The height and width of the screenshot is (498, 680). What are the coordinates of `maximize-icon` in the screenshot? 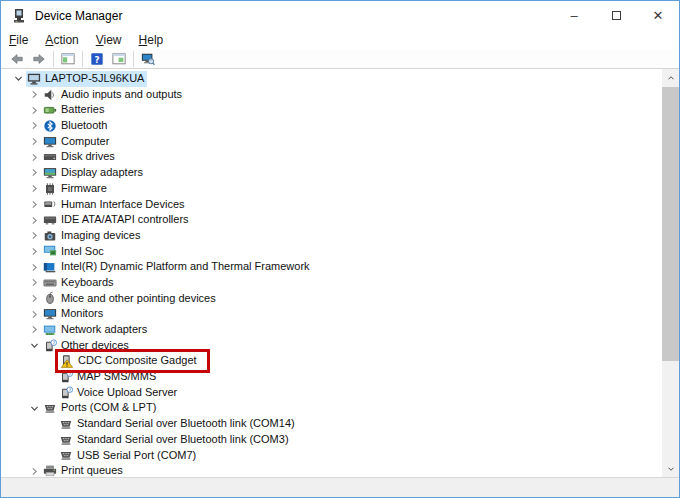 It's located at (616, 16).